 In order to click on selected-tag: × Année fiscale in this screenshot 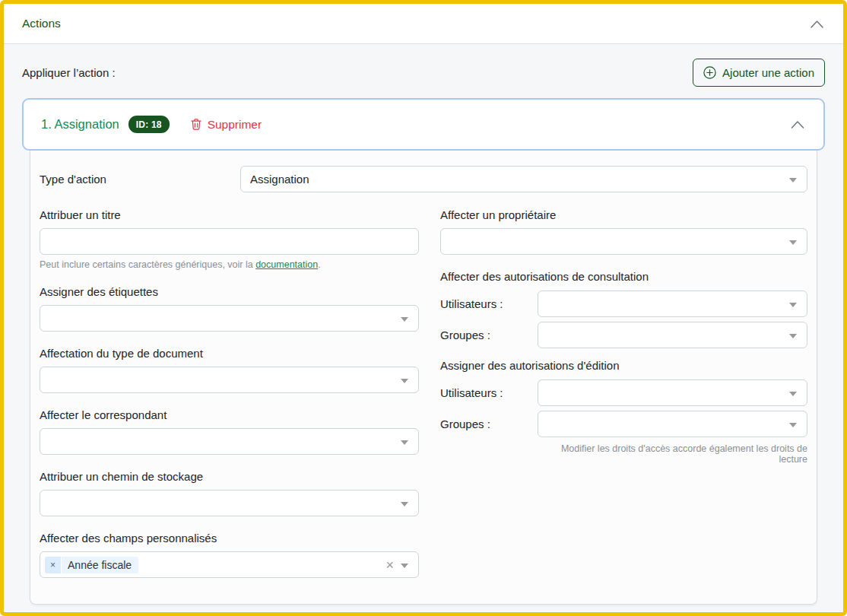, I will do `click(91, 565)`.